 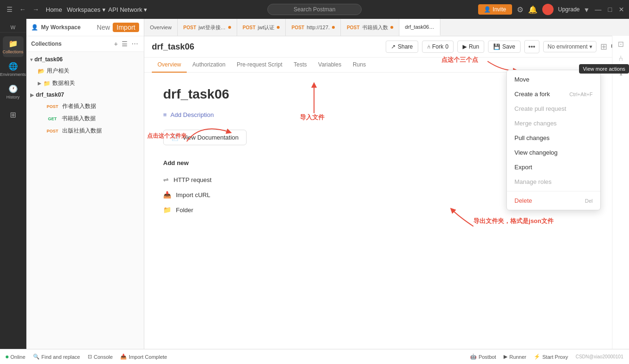 What do you see at coordinates (554, 191) in the screenshot?
I see `menu-divider` at bounding box center [554, 191].